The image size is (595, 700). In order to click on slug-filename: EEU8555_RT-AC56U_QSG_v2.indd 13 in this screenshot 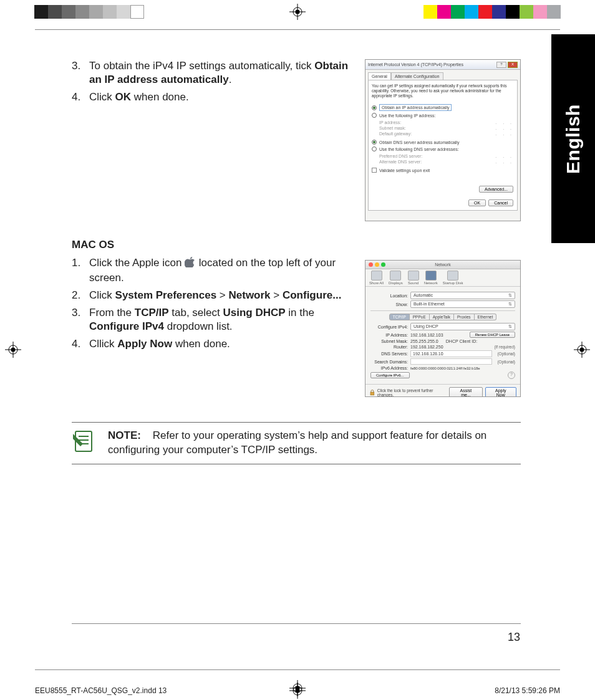, I will do `click(101, 691)`.